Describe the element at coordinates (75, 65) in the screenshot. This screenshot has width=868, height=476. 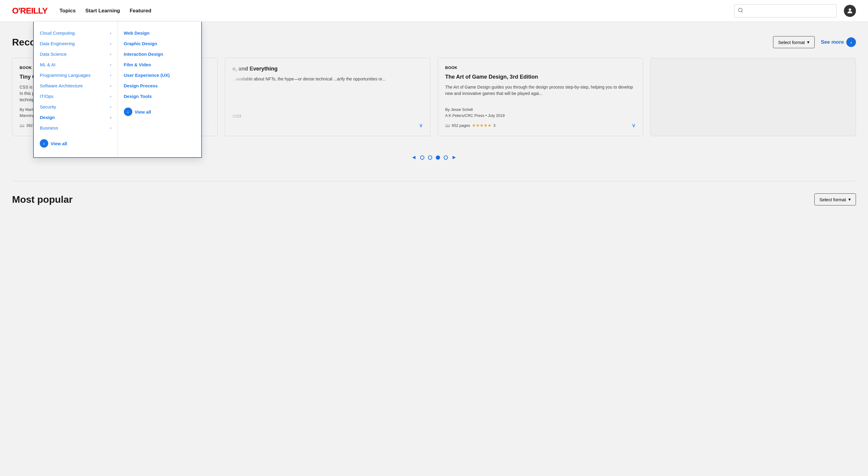
I see `dropdown-item-ml-ai: ML & AI ›` at that location.